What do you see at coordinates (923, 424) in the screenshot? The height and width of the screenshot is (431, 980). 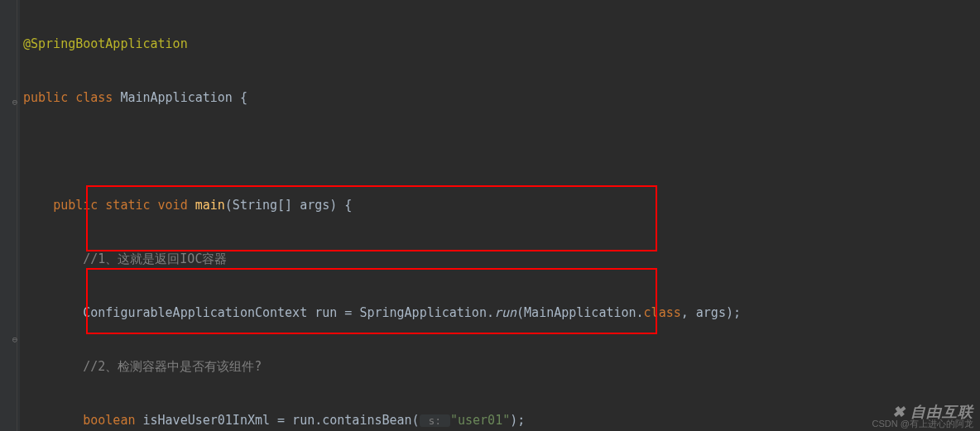 I see `watermark-author: CSDN @有上进心的阿龙` at bounding box center [923, 424].